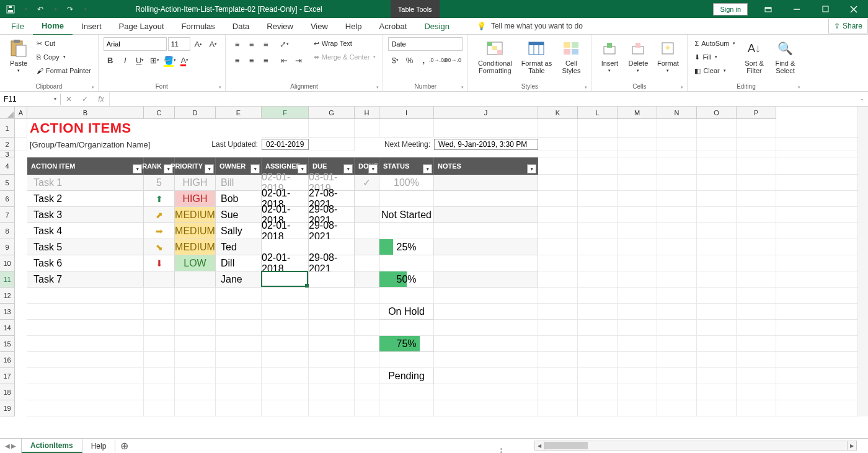 The width and height of the screenshot is (868, 453). I want to click on table-cell-priority: LOW, so click(195, 263).